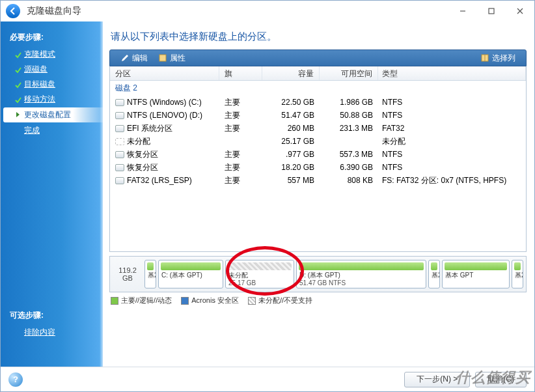  What do you see at coordinates (115, 301) in the screenshot?
I see `legend-swatch-primary` at bounding box center [115, 301].